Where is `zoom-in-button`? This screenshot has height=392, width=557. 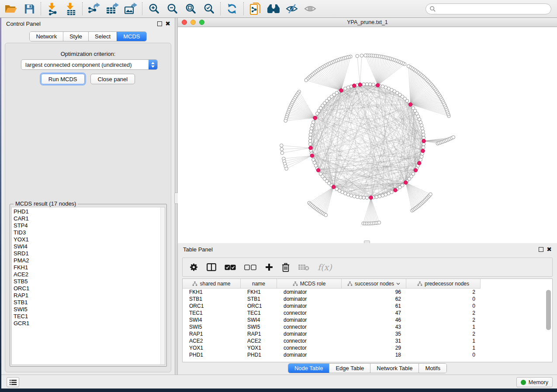 zoom-in-button is located at coordinates (154, 9).